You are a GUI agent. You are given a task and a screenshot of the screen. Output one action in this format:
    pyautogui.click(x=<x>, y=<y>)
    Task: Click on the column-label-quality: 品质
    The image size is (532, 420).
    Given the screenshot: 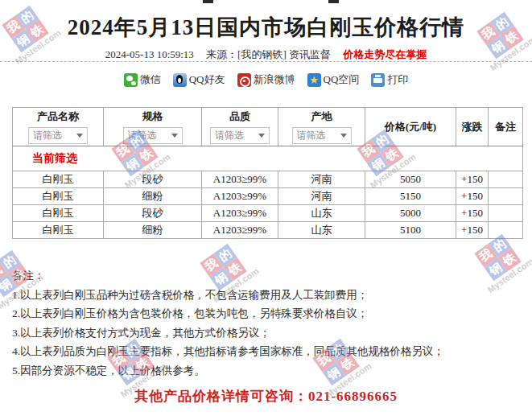 What is the action you would take?
    pyautogui.click(x=240, y=117)
    